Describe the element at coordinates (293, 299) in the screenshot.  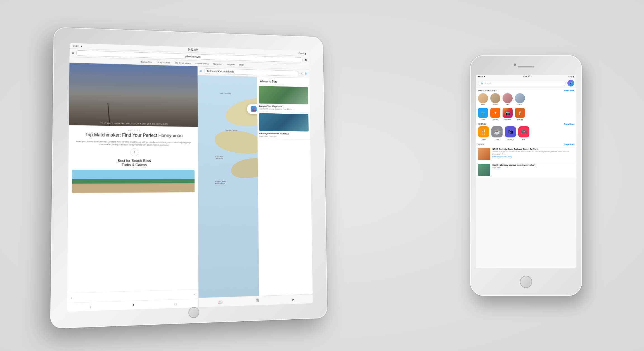
I see `maps-location-icon: ➤` at that location.